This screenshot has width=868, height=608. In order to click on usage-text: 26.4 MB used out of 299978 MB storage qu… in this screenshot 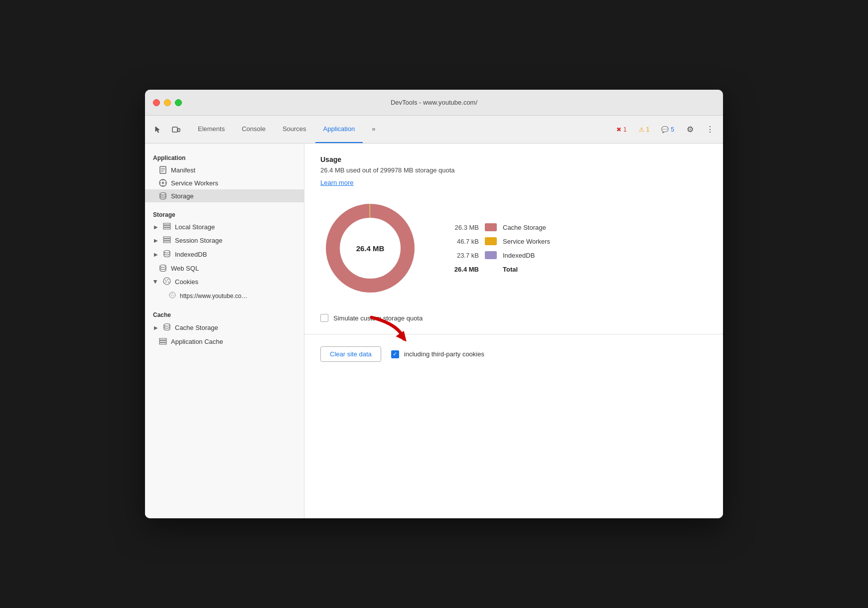, I will do `click(514, 170)`.